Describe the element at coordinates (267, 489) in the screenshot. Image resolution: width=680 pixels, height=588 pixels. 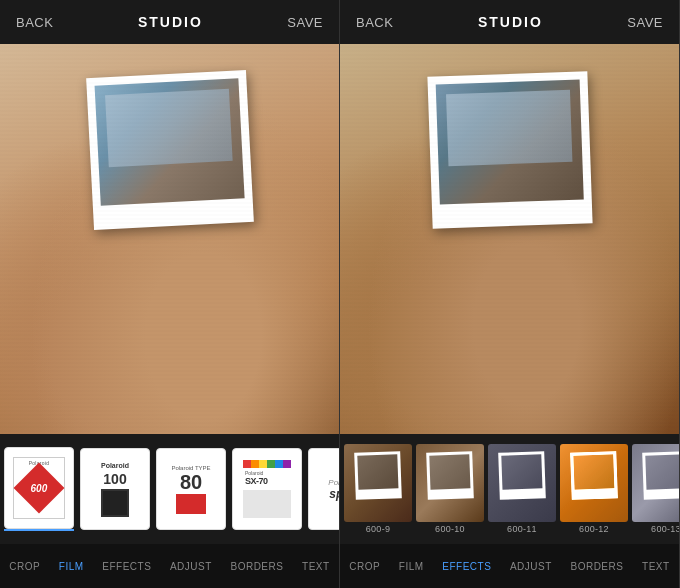
I see `film-card-sx70: Polaroid SX-70` at that location.